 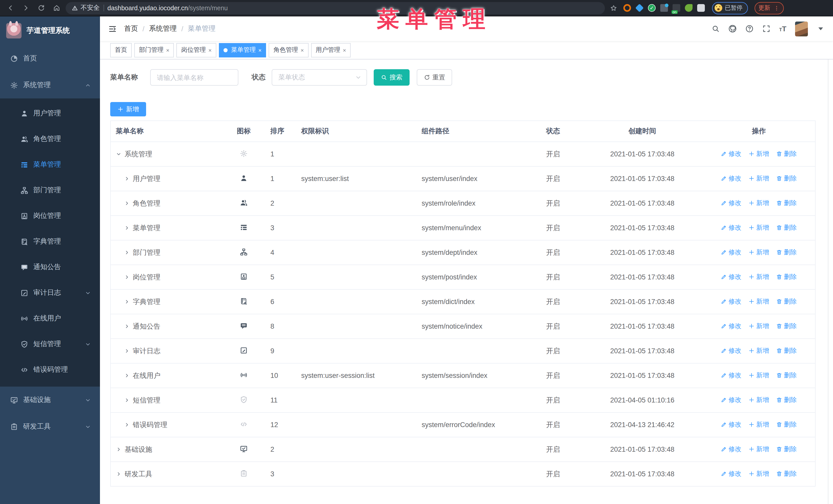 I want to click on user-avatar, so click(x=802, y=29).